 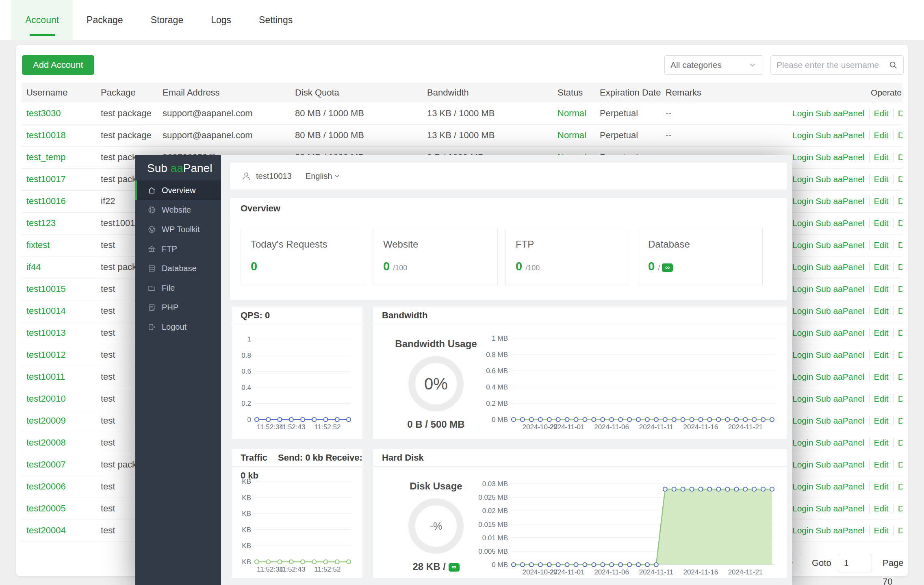 I want to click on username-link: test10015, so click(x=46, y=289).